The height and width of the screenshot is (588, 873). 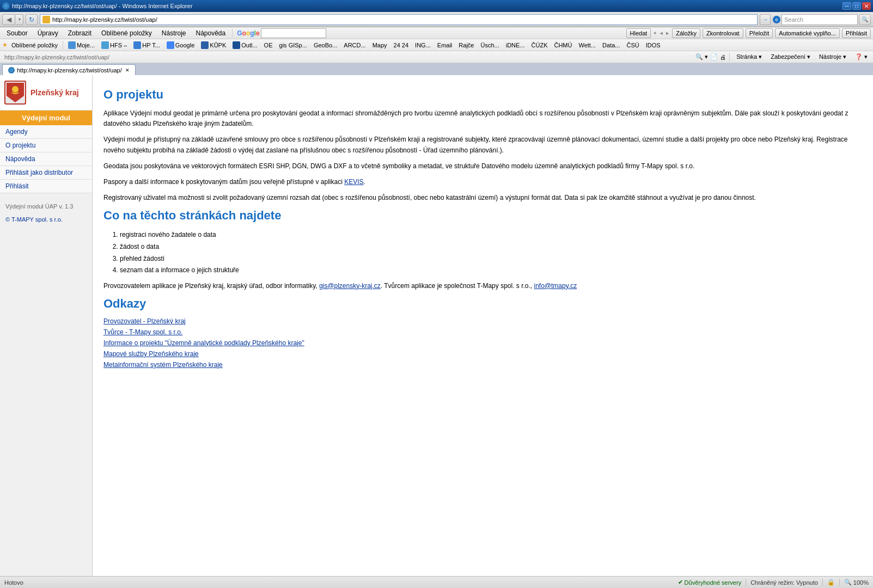 What do you see at coordinates (350, 286) in the screenshot?
I see `gis-email-link: gis@plzensky-kraj.cz` at bounding box center [350, 286].